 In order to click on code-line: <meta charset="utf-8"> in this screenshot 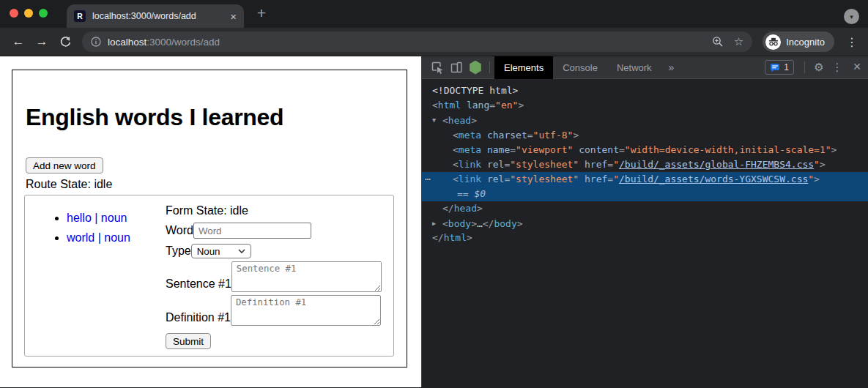, I will do `click(645, 135)`.